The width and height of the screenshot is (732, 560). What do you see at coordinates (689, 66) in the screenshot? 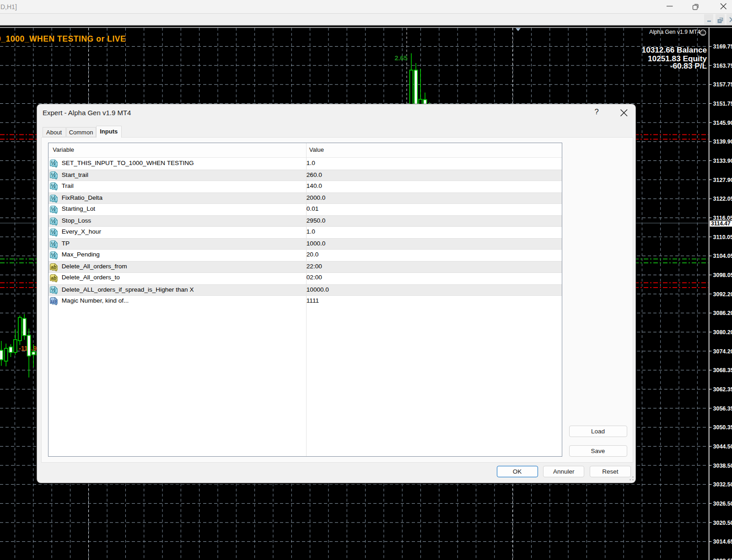
I see `svg-text: -60.83 P/L` at bounding box center [689, 66].